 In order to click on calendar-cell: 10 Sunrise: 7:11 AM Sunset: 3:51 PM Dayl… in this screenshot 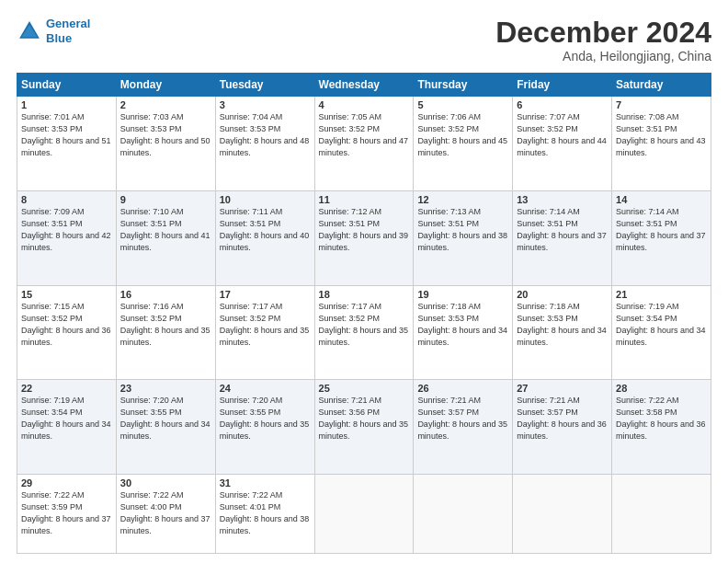, I will do `click(265, 237)`.